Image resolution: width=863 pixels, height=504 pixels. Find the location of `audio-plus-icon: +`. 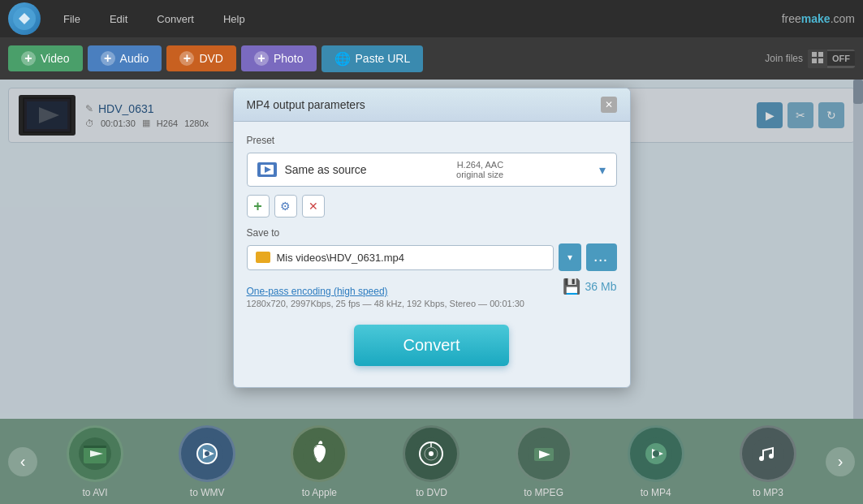

audio-plus-icon: + is located at coordinates (108, 58).